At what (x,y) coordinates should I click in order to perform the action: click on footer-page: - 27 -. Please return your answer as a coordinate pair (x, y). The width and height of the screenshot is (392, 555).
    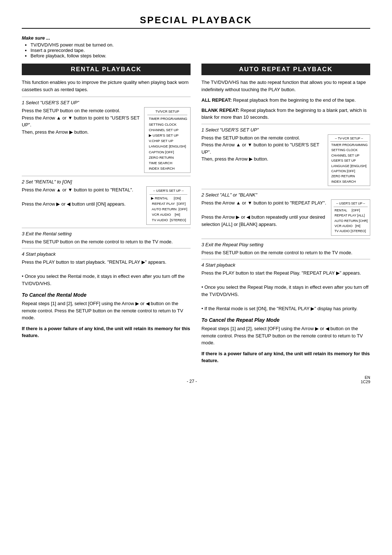
    Looking at the image, I should click on (192, 381).